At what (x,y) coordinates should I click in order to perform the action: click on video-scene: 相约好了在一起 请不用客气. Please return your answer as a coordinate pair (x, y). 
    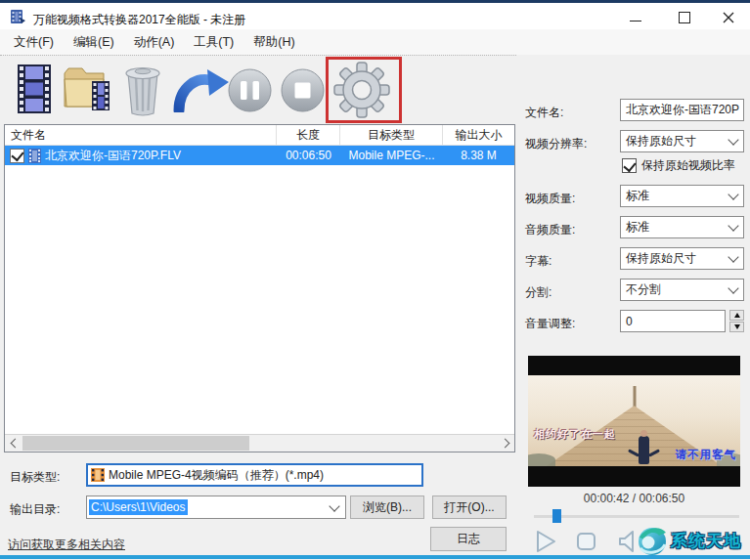
    Looking at the image, I should click on (634, 420).